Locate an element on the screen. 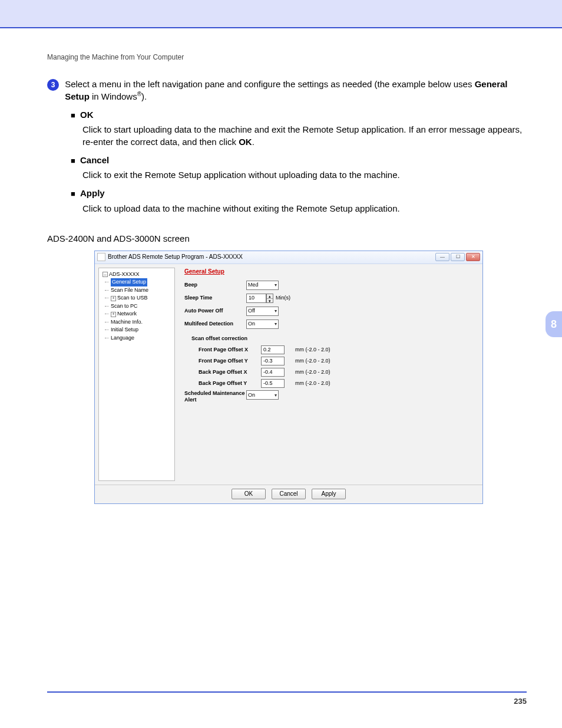 This screenshot has width=562, height=728. tree-root-label: ADS-XXXXX is located at coordinates (124, 274).